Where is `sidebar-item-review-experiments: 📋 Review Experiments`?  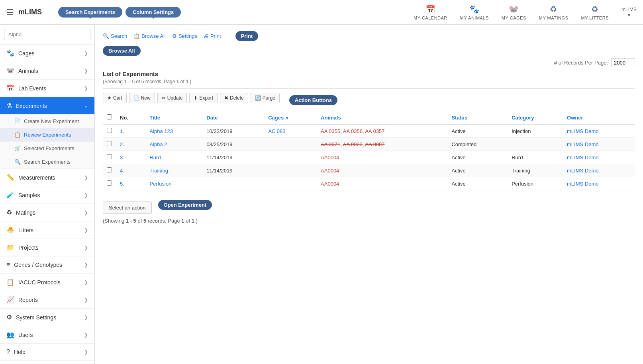
sidebar-item-review-experiments: 📋 Review Experiments is located at coordinates (47, 135).